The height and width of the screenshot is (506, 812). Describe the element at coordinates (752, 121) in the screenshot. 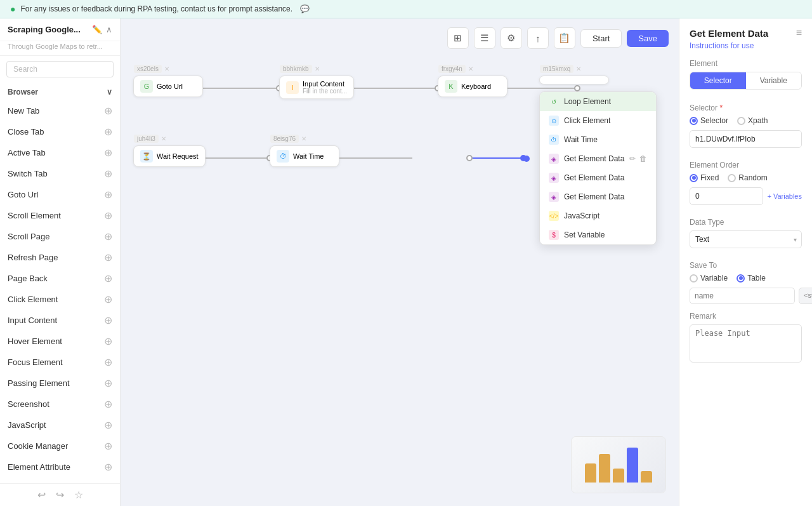

I see `radio-xpath: Xpath` at that location.